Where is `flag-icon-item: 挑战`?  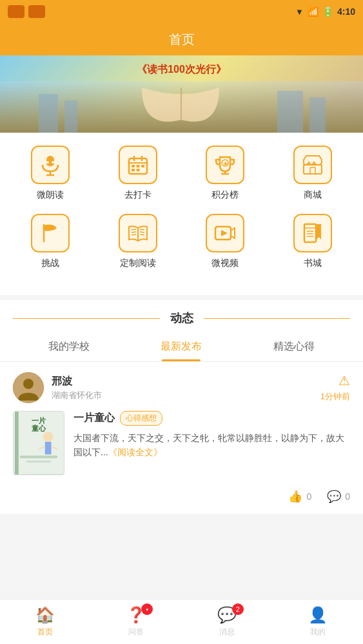
flag-icon-item: 挑战 is located at coordinates (50, 242).